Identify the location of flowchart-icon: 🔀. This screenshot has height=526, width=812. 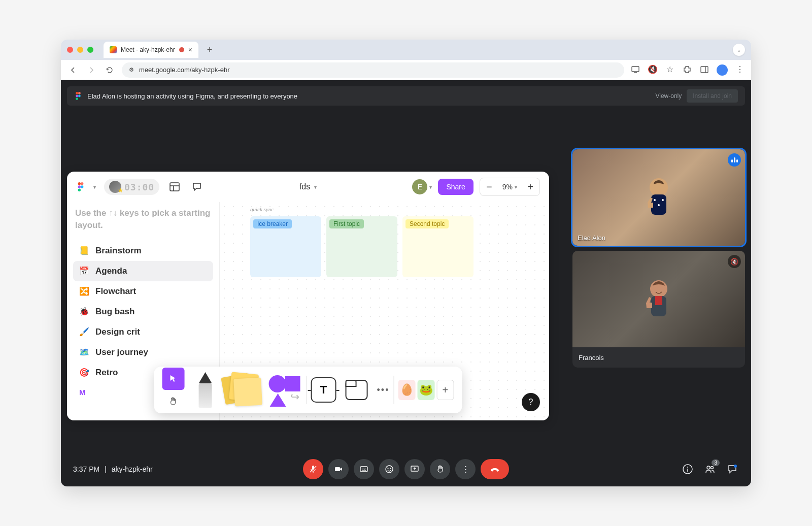
(84, 291).